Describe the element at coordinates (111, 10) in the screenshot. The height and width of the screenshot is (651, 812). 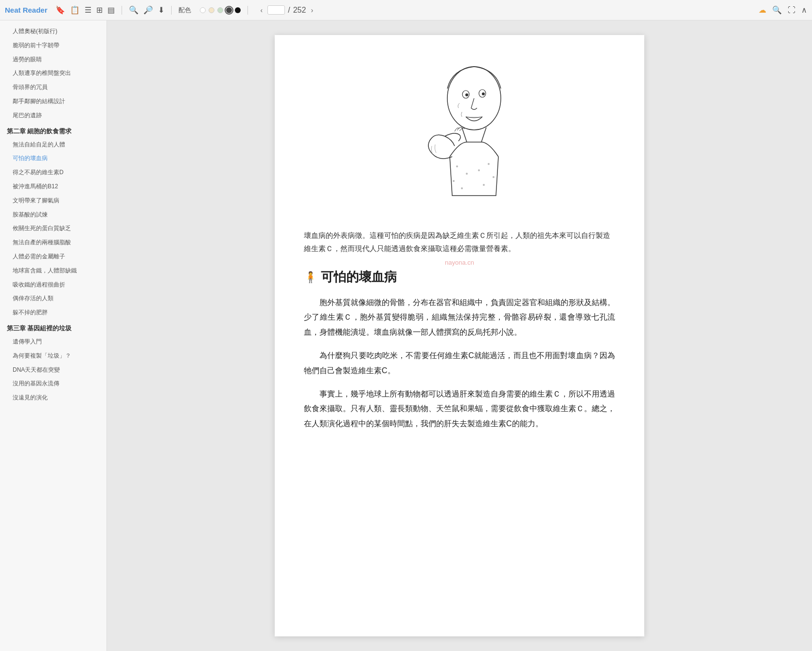
I see `list-icon: ▤` at that location.